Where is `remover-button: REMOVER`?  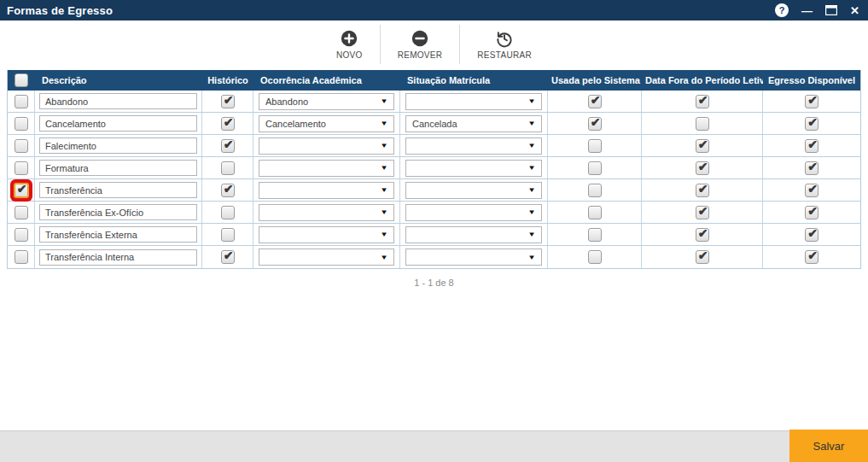
remover-button: REMOVER is located at coordinates (420, 44).